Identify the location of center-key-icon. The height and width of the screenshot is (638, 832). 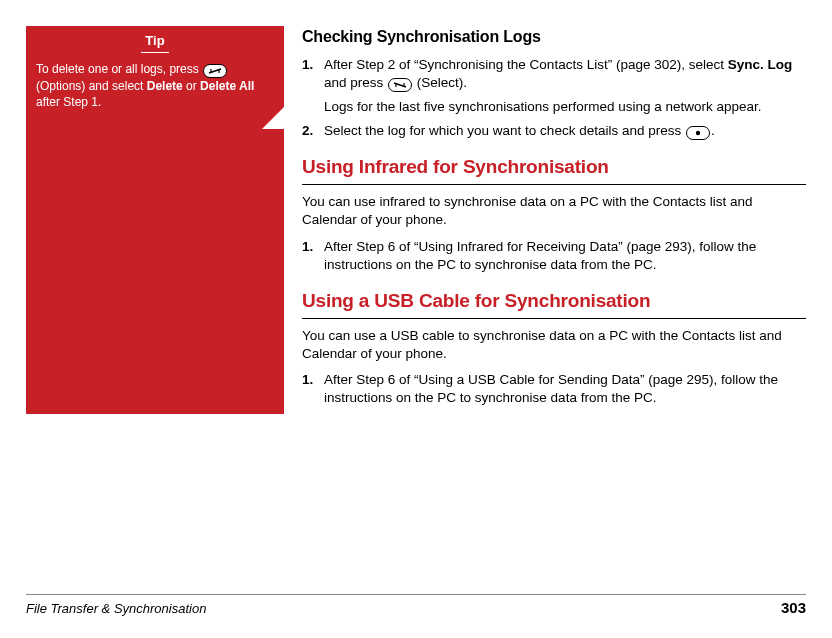
(698, 133).